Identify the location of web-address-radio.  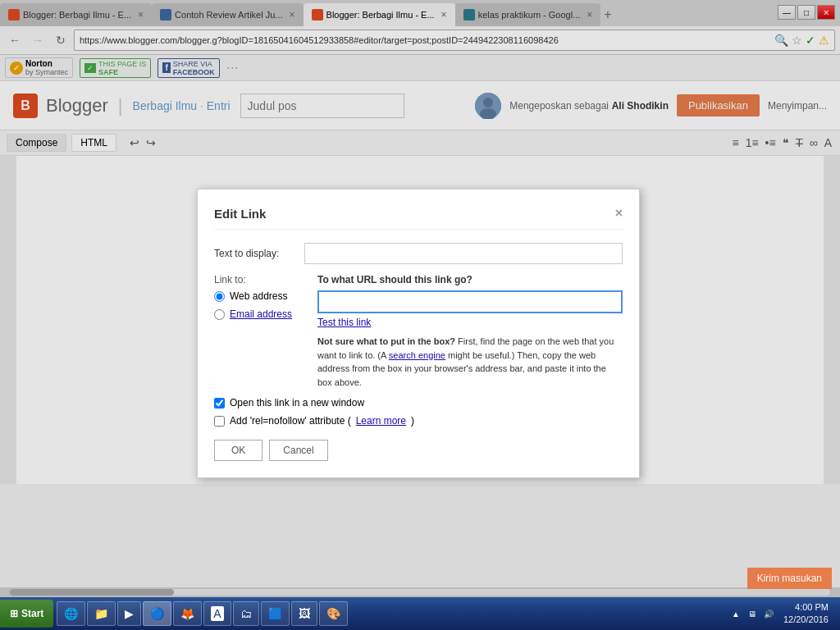
(220, 297).